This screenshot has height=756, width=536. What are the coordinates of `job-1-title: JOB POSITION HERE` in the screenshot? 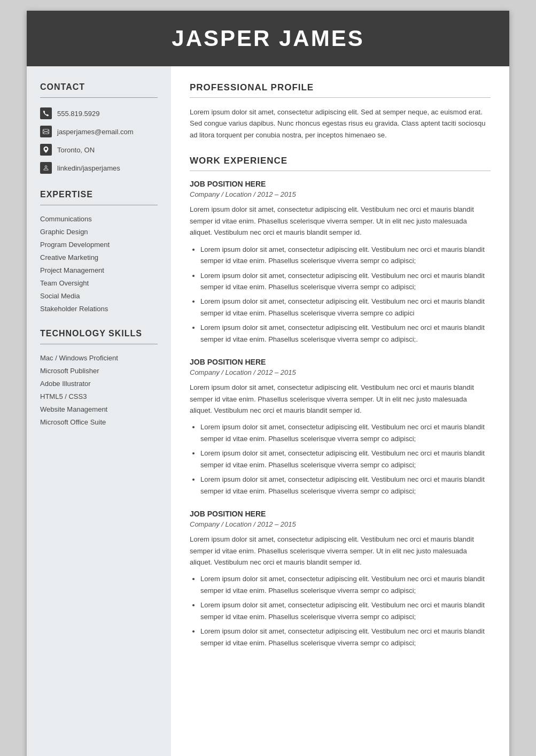 It's located at (340, 184).